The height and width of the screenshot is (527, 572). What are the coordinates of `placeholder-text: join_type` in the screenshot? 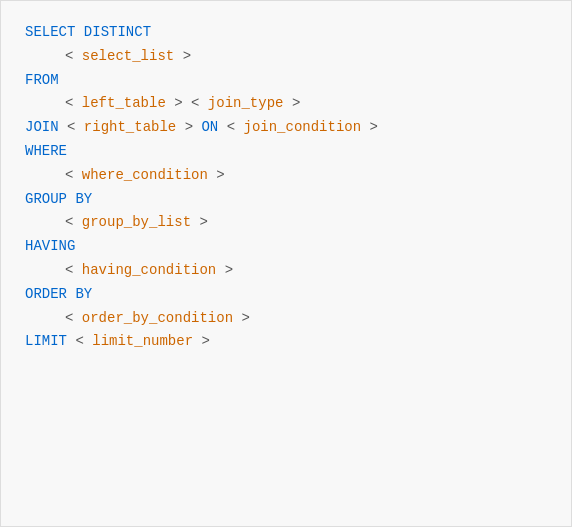 It's located at (246, 104).